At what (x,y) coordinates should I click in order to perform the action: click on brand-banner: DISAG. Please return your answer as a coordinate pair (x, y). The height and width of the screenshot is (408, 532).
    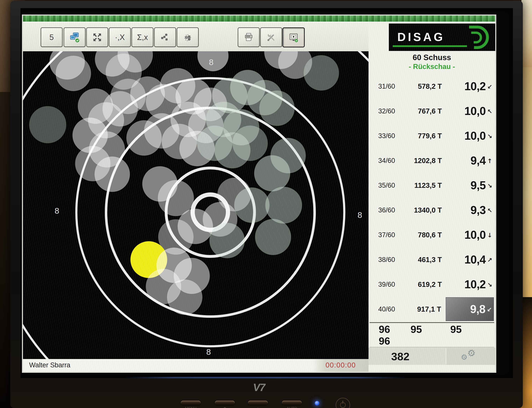
    Looking at the image, I should click on (442, 37).